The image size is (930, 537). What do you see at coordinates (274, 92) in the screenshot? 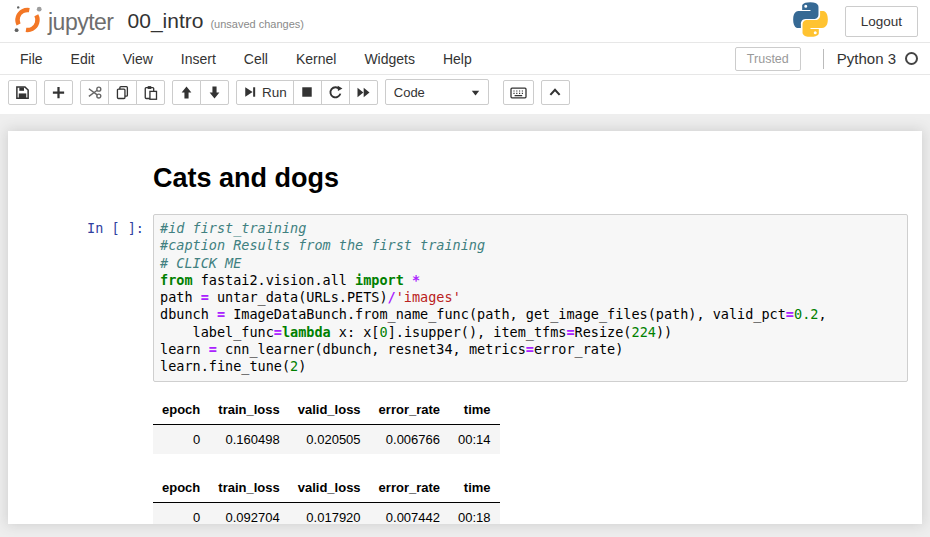
I see `run-button-label: Run` at bounding box center [274, 92].